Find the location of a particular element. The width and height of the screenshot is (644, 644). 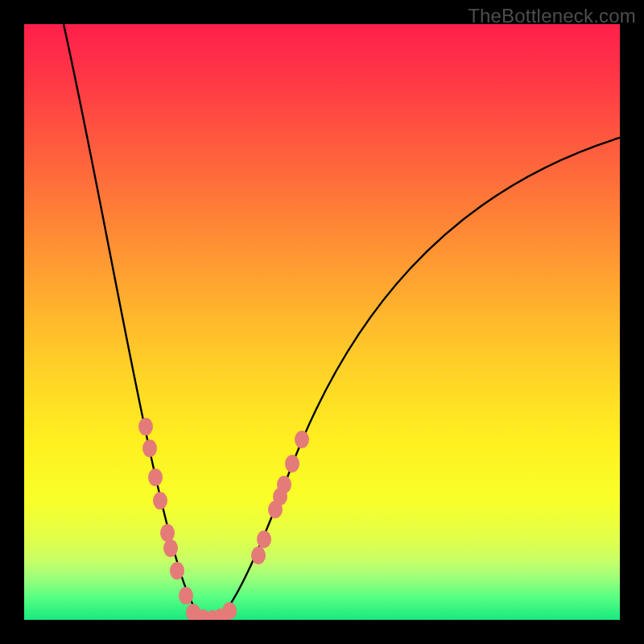

watermark-text: TheBottleneck.com is located at coordinates (552, 16).